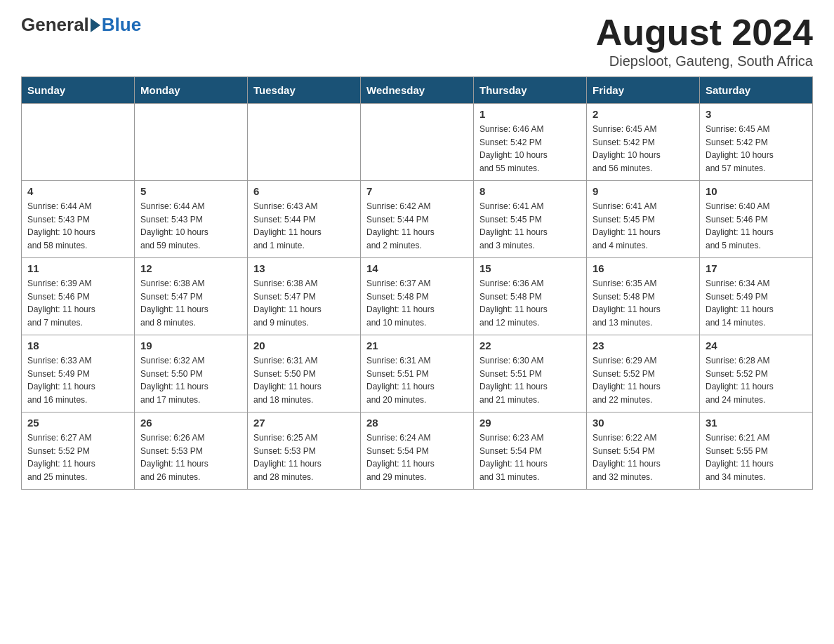  Describe the element at coordinates (643, 220) in the screenshot. I see `table-row: 9Sunrise: 6:41 AM Sunset: 5:45 PM Daylig…` at that location.